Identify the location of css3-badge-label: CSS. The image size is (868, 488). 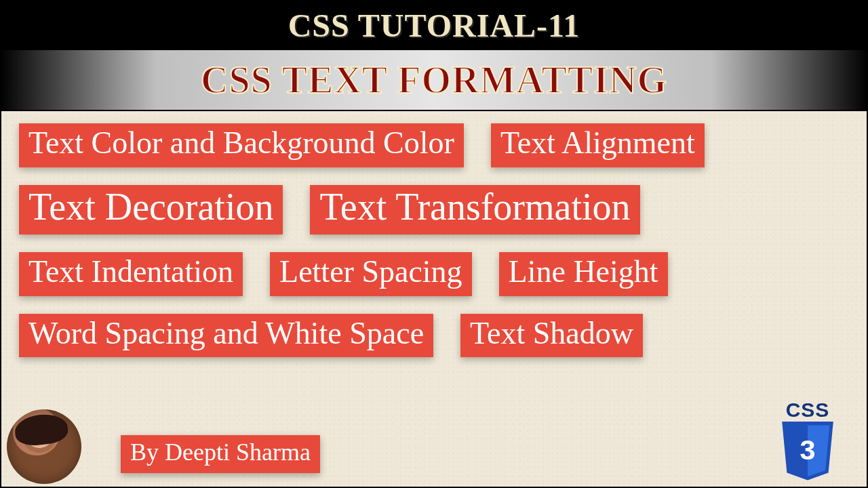
(808, 410).